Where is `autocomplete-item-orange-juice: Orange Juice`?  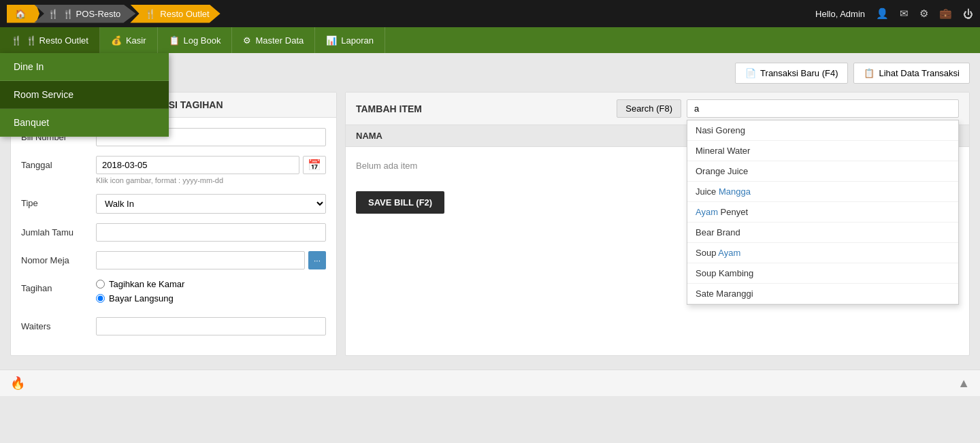 autocomplete-item-orange-juice: Orange Juice is located at coordinates (823, 171).